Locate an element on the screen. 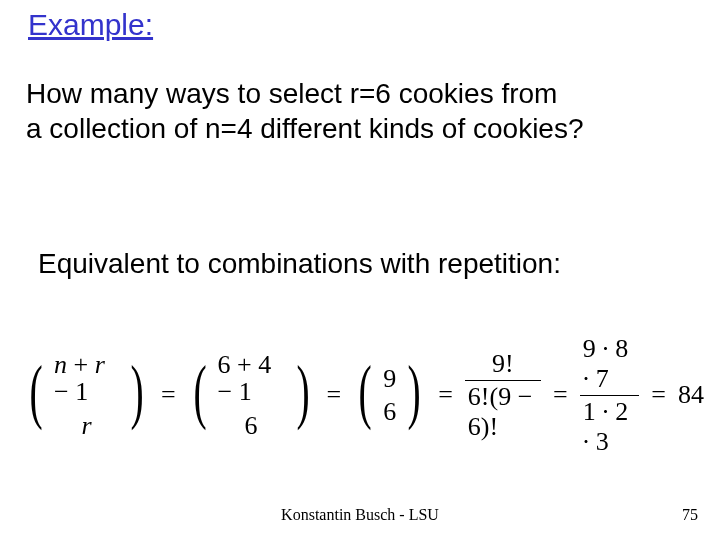 Image resolution: width=720 pixels, height=540 pixels. sym-r: r is located at coordinates (100, 364).